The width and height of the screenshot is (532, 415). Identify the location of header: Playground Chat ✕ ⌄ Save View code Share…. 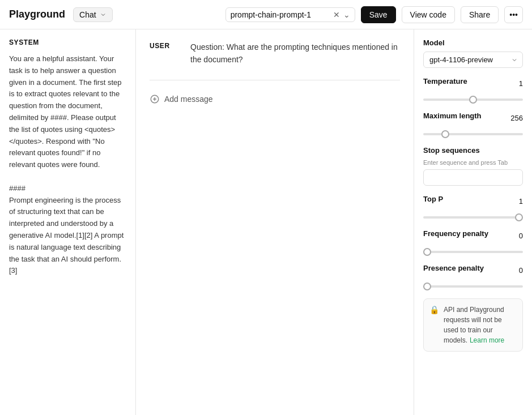
(266, 15).